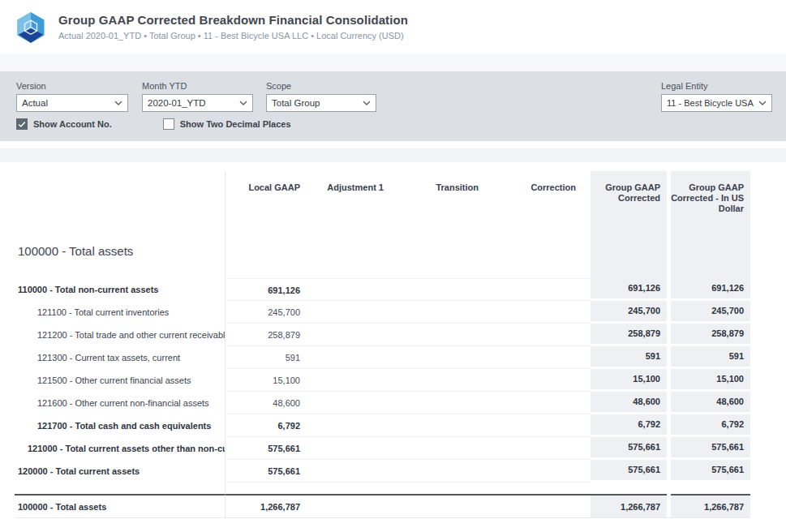 This screenshot has height=532, width=786. Describe the element at coordinates (717, 103) in the screenshot. I see `legal-entity-select: 11 - Best Bicycle USA LLC` at that location.